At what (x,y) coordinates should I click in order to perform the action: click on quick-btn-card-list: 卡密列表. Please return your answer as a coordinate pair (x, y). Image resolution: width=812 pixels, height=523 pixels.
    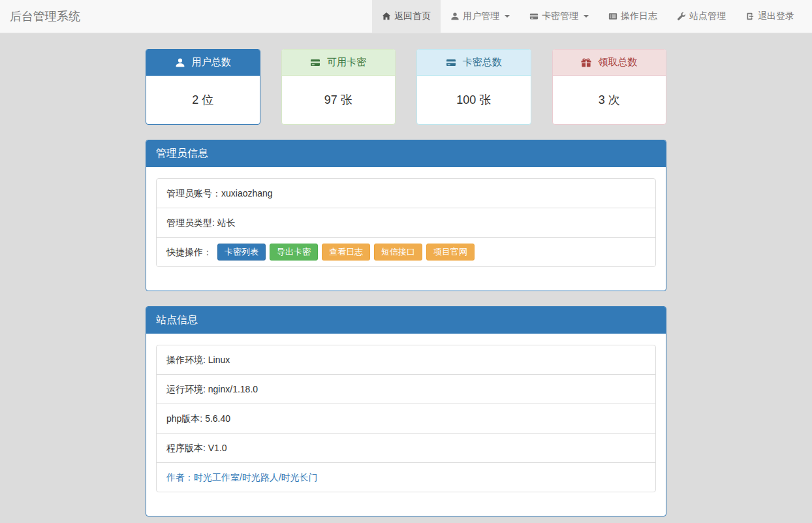
    Looking at the image, I should click on (242, 252).